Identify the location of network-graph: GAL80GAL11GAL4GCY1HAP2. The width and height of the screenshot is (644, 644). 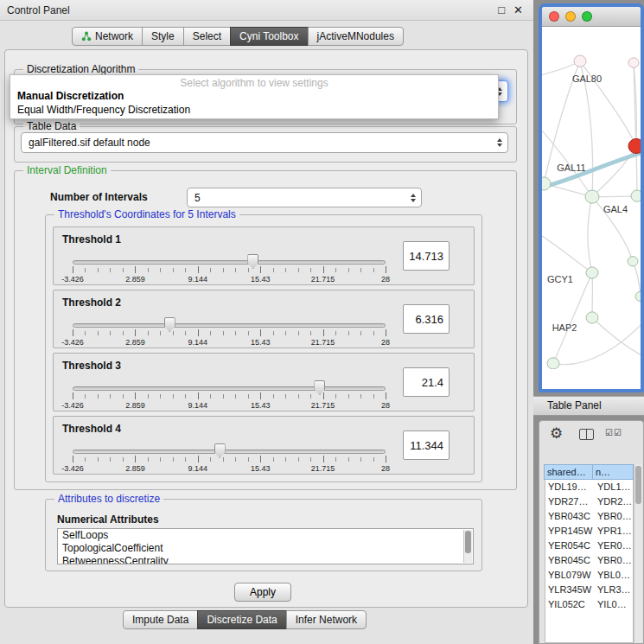
(591, 198).